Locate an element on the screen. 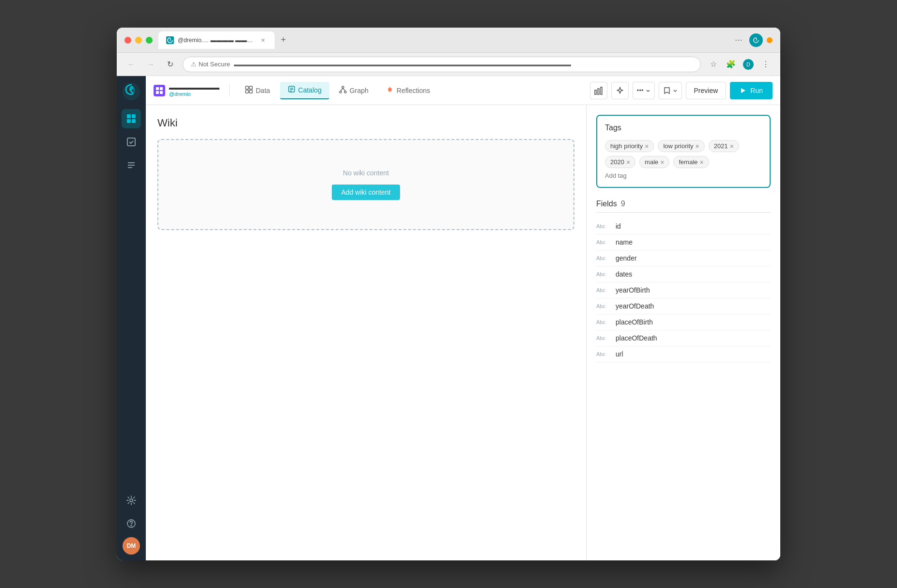  tags-container: high priority × low priority × 2021 × is located at coordinates (683, 160).